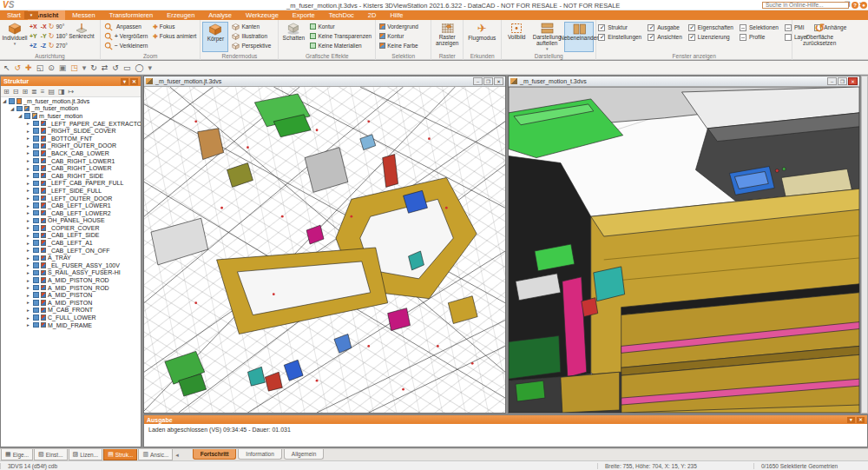 The image size is (868, 470). Describe the element at coordinates (71, 243) in the screenshot. I see `tree-item: ▸ _CAB_LEFT_A1` at that location.